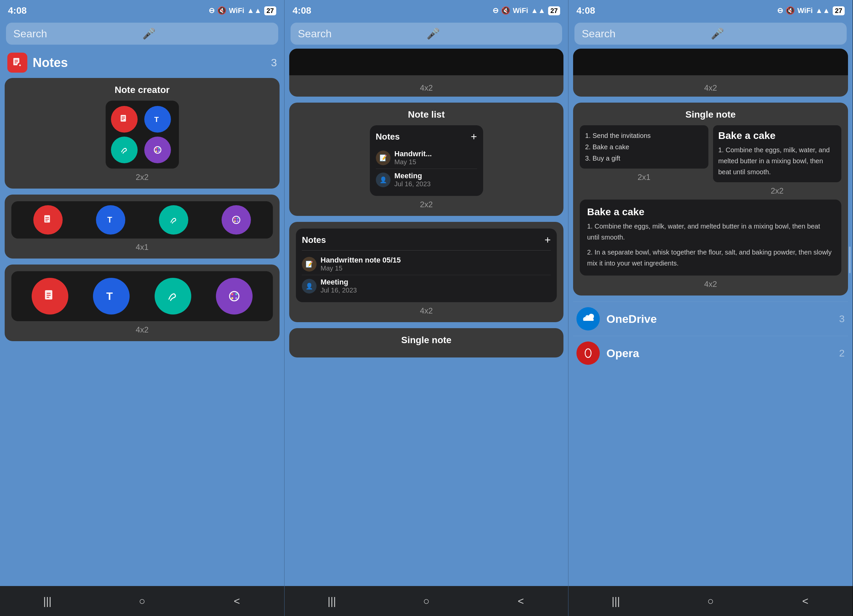 The width and height of the screenshot is (853, 616). What do you see at coordinates (142, 226) in the screenshot?
I see `widget-note-creator-4x1: T 4x1` at bounding box center [142, 226].